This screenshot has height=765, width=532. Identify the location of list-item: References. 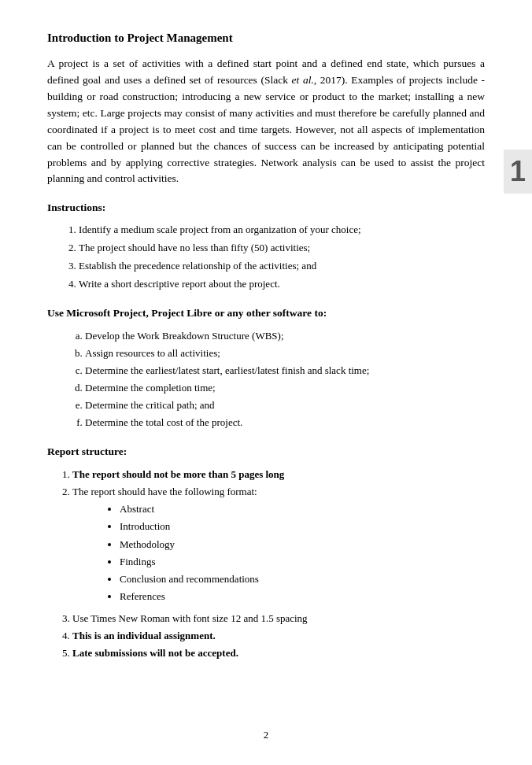
(302, 597).